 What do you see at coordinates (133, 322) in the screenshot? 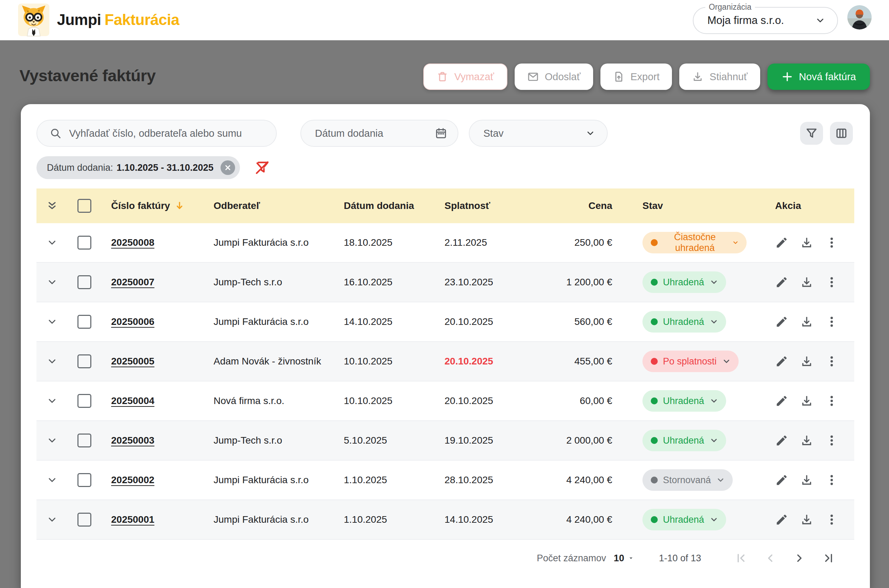
I see `invoice-number-link: 20250006` at bounding box center [133, 322].